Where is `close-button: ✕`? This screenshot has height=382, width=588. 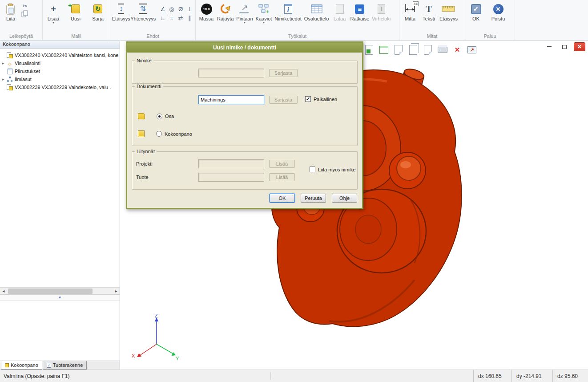
close-button: ✕ is located at coordinates (580, 47).